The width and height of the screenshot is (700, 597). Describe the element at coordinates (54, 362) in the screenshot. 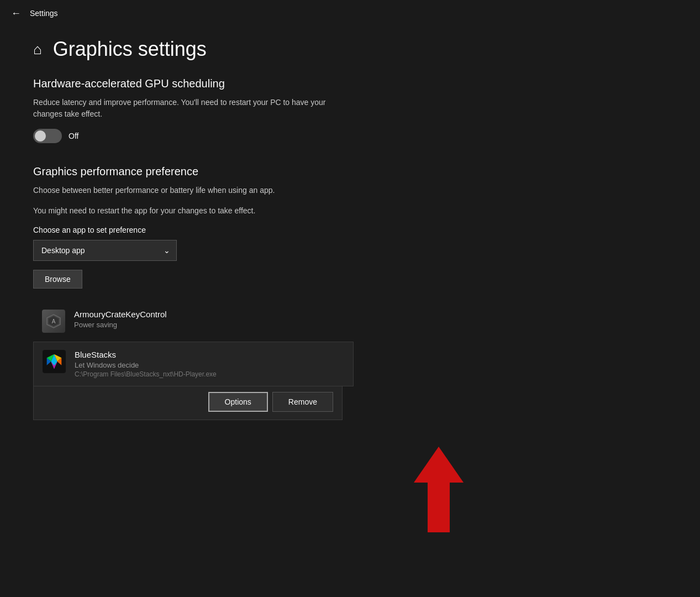

I see `bluestacks-icon` at that location.